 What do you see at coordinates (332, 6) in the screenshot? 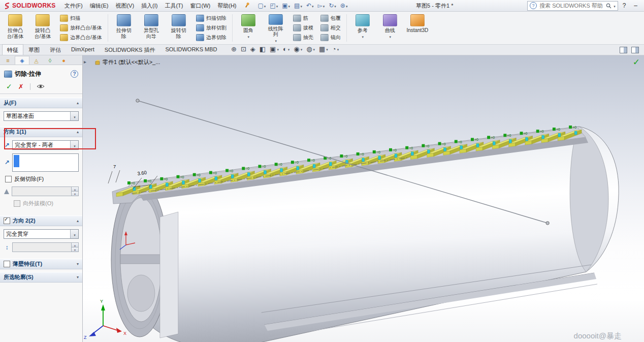
I see `rebuild-button: ↻` at bounding box center [332, 6].